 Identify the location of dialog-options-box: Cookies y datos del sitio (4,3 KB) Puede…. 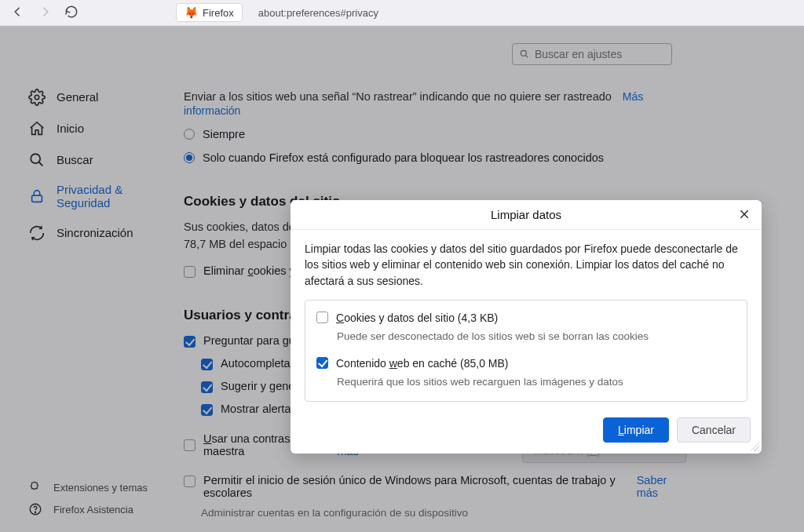
(526, 351).